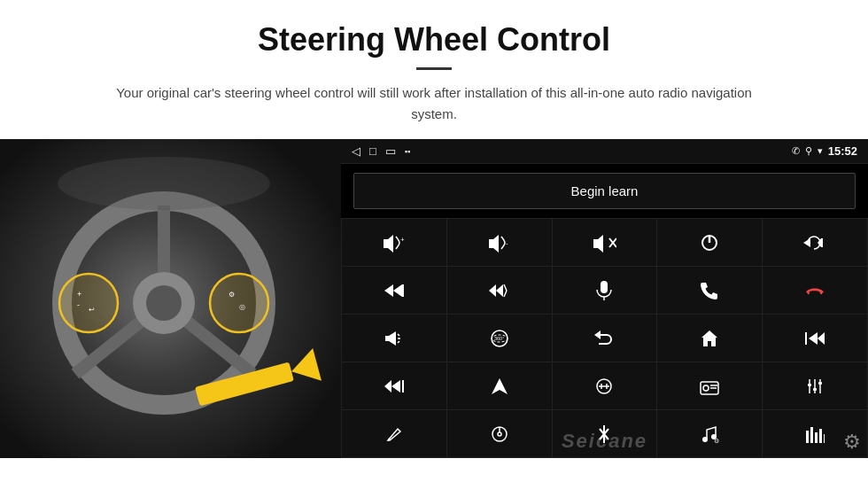  What do you see at coordinates (394, 243) in the screenshot?
I see `volume-up-button: +` at bounding box center [394, 243].